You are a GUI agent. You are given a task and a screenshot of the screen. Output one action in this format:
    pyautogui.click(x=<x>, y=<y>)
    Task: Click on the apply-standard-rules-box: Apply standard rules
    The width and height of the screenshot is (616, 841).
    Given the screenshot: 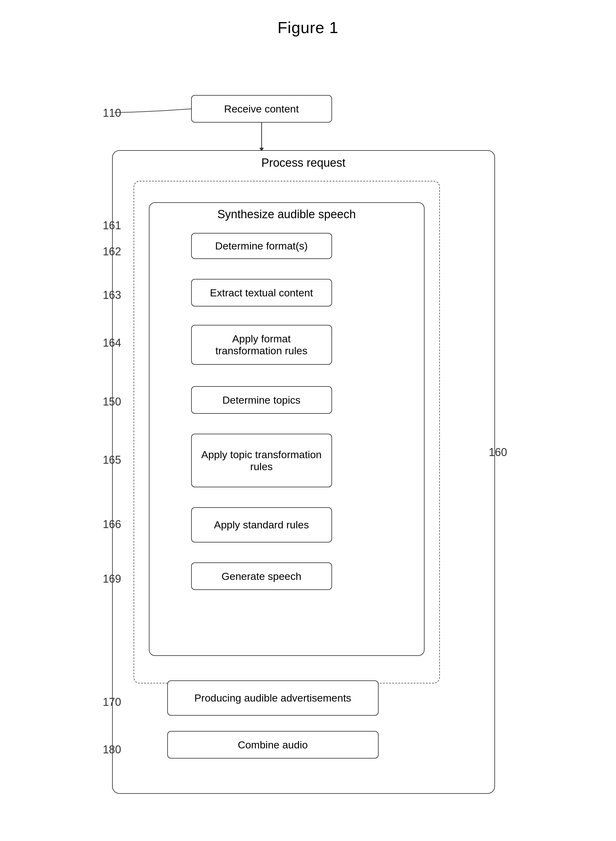 What is the action you would take?
    pyautogui.click(x=262, y=525)
    